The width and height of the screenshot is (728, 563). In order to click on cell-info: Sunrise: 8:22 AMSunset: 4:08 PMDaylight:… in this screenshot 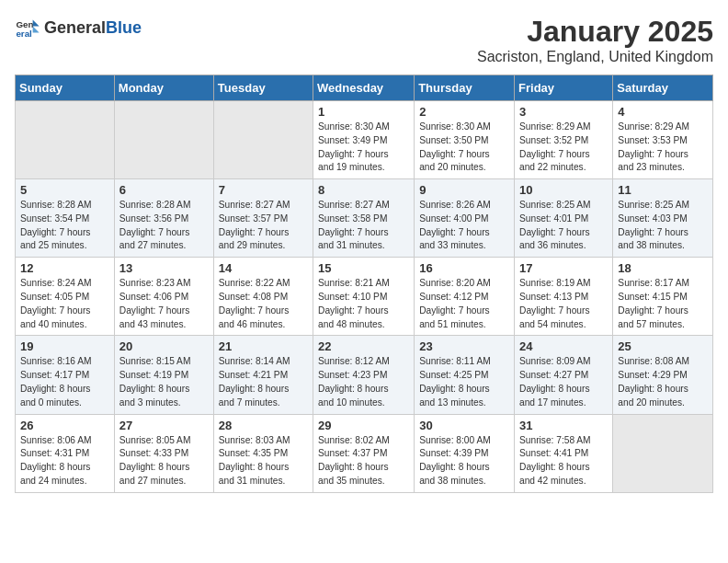, I will do `click(263, 304)`.